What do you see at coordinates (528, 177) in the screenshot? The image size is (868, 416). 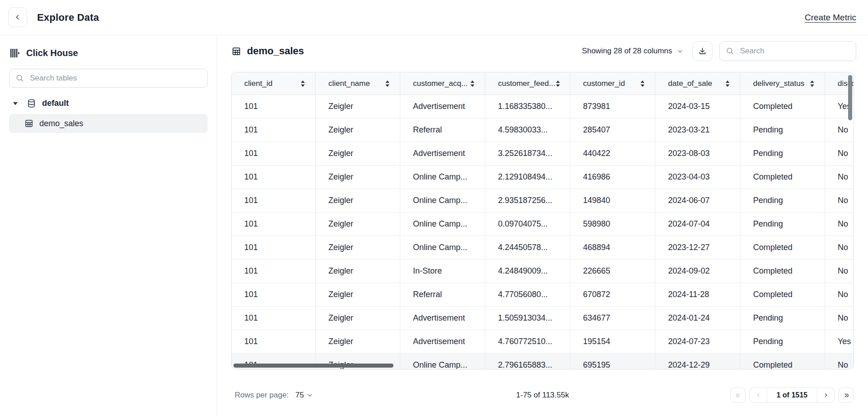 I see `table-cell: 2.129108494...` at bounding box center [528, 177].